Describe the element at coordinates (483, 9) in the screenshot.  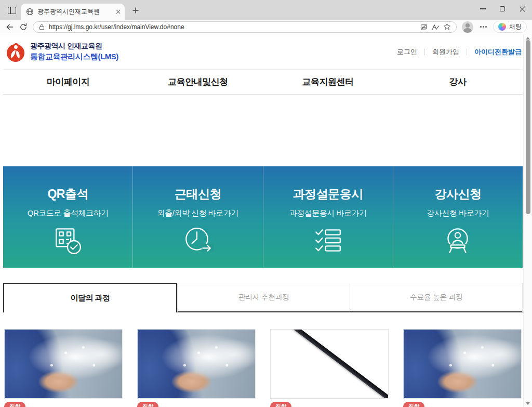
I see `minimize-button` at that location.